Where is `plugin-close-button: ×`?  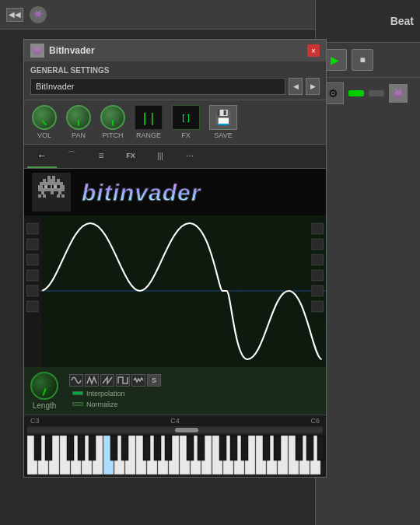 plugin-close-button: × is located at coordinates (313, 51).